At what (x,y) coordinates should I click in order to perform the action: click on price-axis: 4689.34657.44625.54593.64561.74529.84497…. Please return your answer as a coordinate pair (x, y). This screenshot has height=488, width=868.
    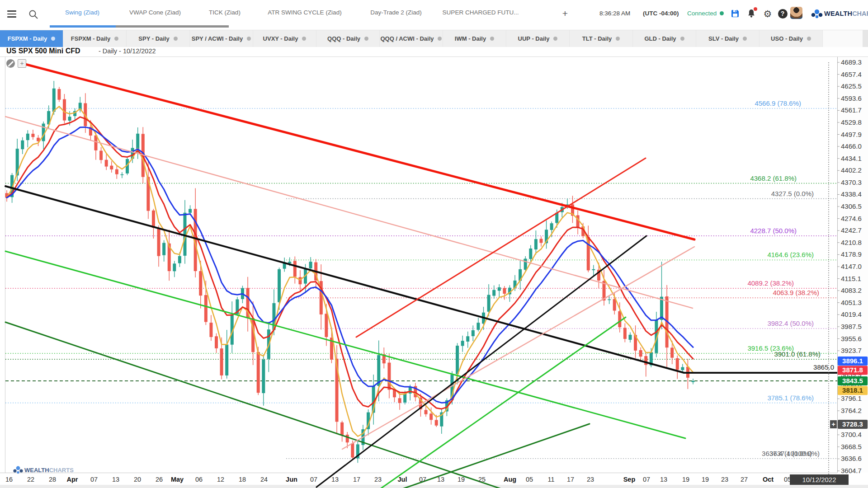
    Looking at the image, I should click on (853, 266).